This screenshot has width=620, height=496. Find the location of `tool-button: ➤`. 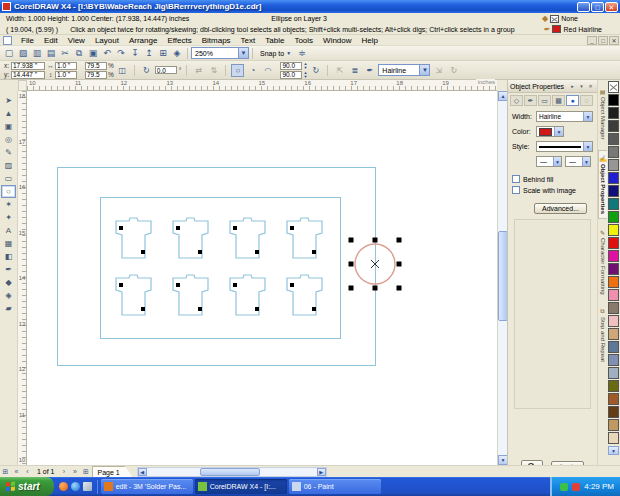

tool-button: ➤ is located at coordinates (8, 100).